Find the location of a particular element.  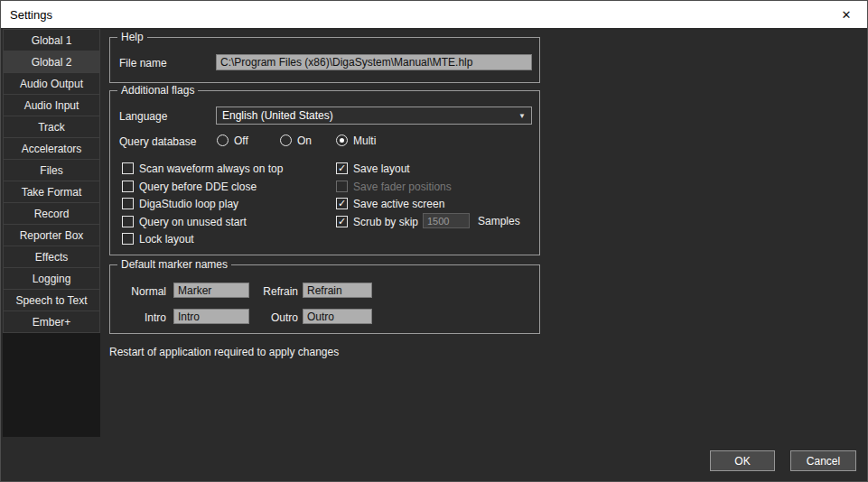

checkbox-scan-waveform-always-on-top: ✓ Scan waveform always on top is located at coordinates (202, 168).